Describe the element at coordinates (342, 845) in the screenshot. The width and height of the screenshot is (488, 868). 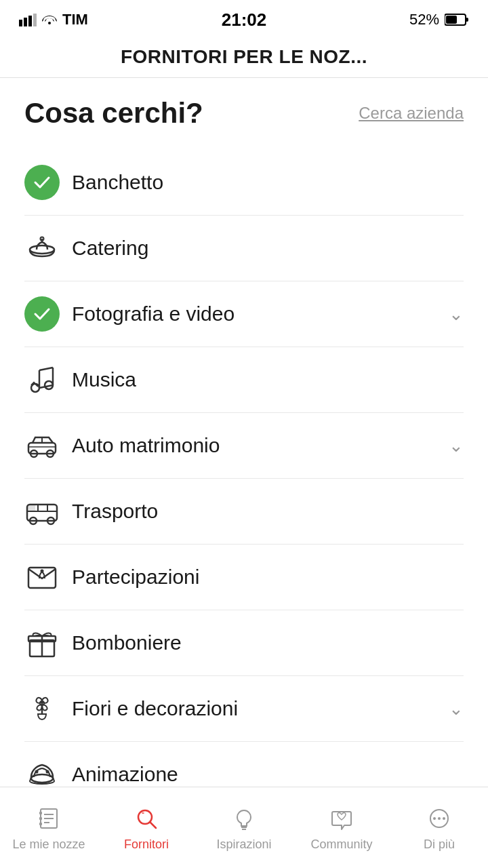
I see `nav-label-community: Community` at that location.